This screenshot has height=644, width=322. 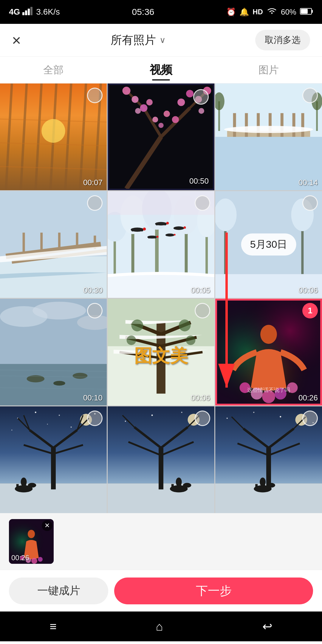 What do you see at coordinates (213, 591) in the screenshot?
I see `next-step-button: 下一步` at bounding box center [213, 591].